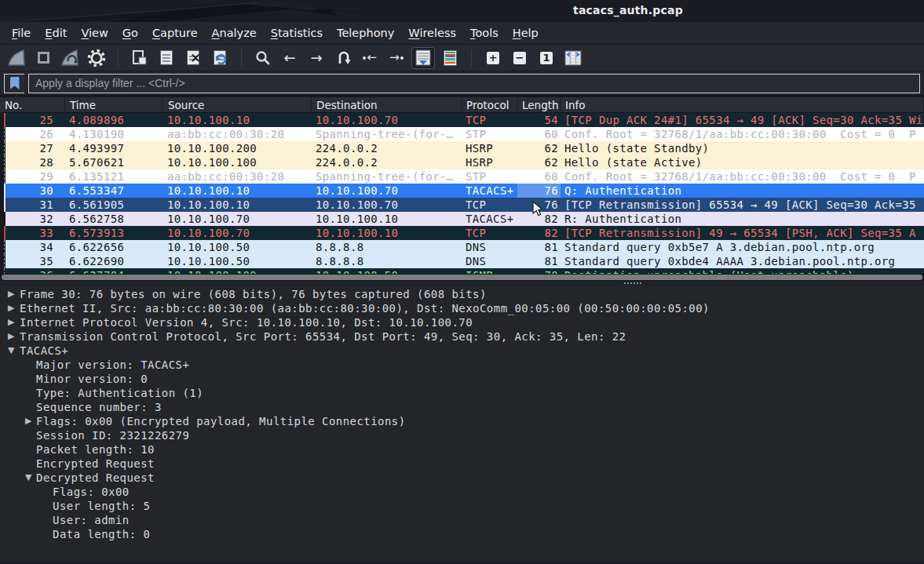 The width and height of the screenshot is (924, 564). What do you see at coordinates (343, 58) in the screenshot?
I see `go-to-packet-icon` at bounding box center [343, 58].